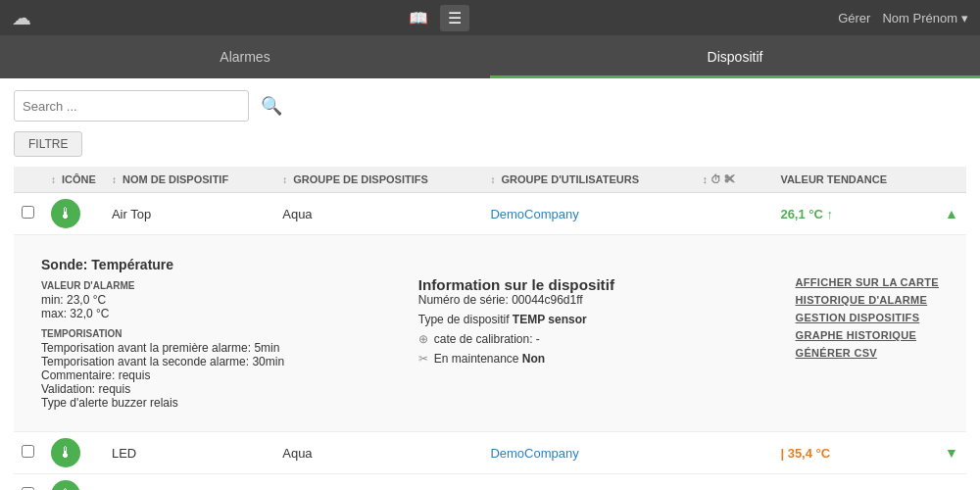  Describe the element at coordinates (210, 348) in the screenshot. I see `temp-line-0: Temporisation avant la première alarme: …` at that location.